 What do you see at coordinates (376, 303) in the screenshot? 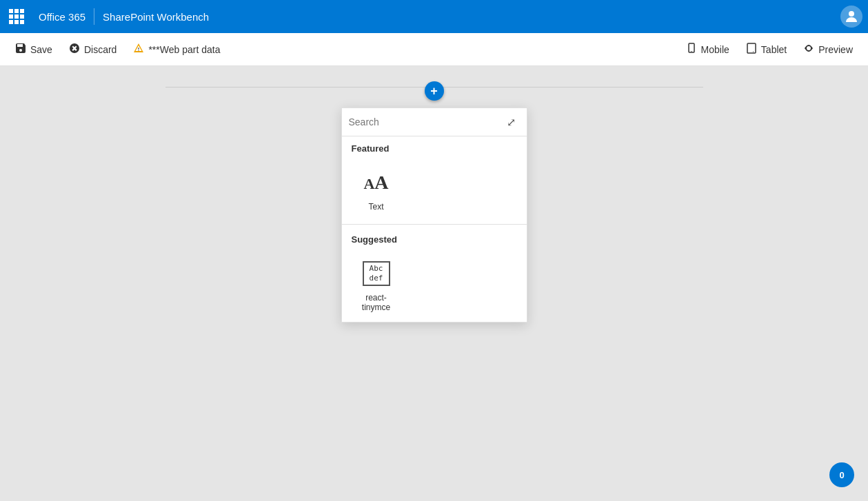
I see `react-tinymce-label: react-tinymce` at bounding box center [376, 303].